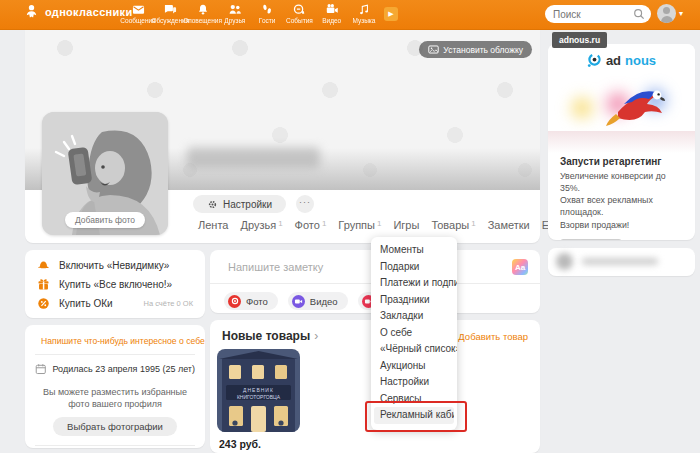 This screenshot has height=453, width=700. I want to click on search-box, so click(598, 14).